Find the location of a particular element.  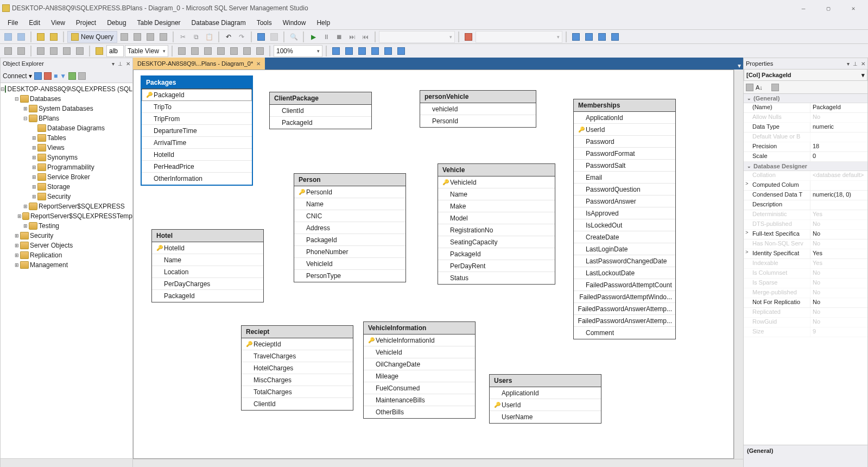

find-button: 🔍 is located at coordinates (294, 37).